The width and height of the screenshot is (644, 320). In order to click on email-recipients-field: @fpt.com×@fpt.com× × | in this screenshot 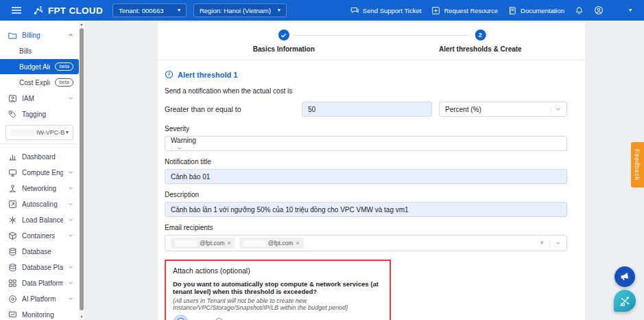, I will do `click(366, 243)`.